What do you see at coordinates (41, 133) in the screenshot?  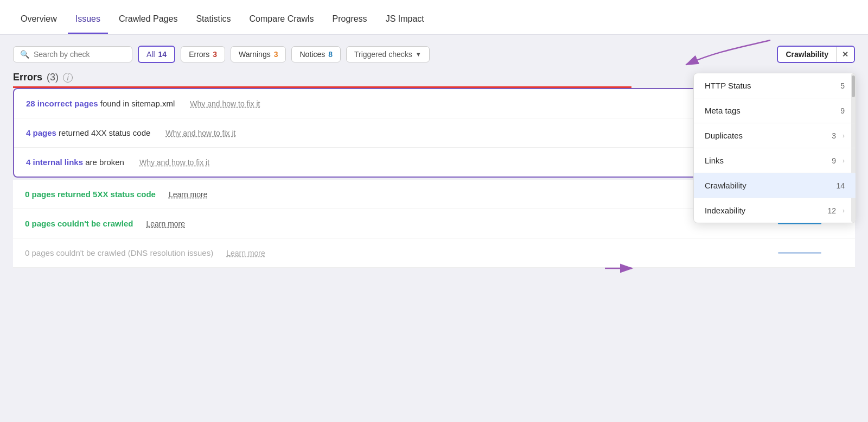 I see `4xx-error-link: 4 pages` at bounding box center [41, 133].